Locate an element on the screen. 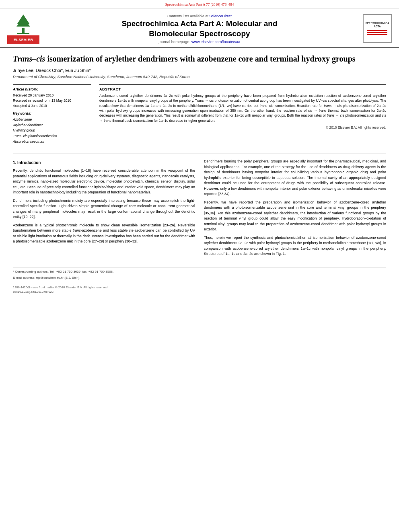 This screenshot has height=532, width=399. copyright-notice: © 2010 Elsevier B.V. All rights reserved… is located at coordinates (243, 127).